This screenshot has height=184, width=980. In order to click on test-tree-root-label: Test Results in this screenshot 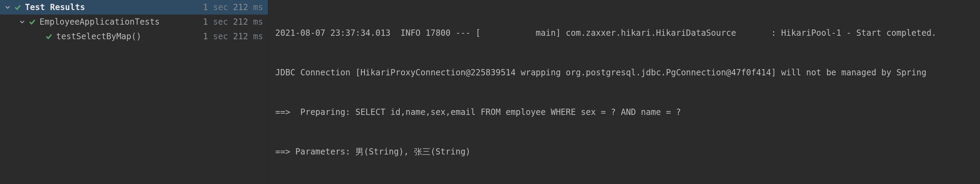, I will do `click(55, 7)`.